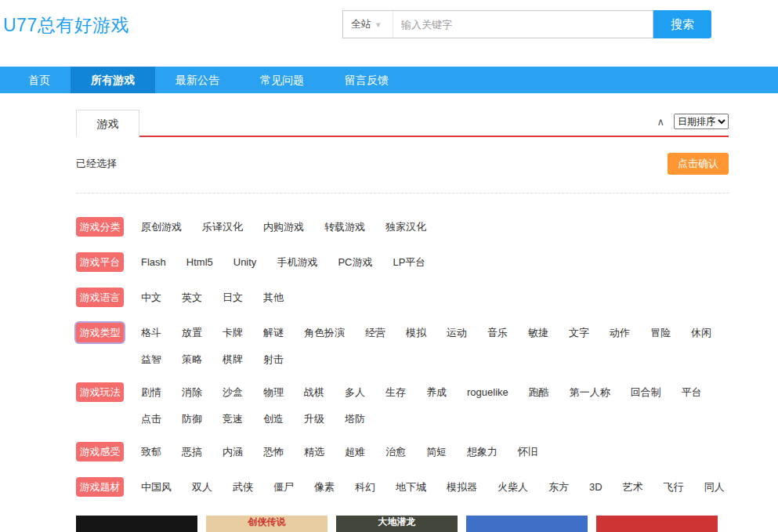 This screenshot has width=778, height=532. What do you see at coordinates (233, 419) in the screenshot?
I see `filter-option: 竞速` at bounding box center [233, 419].